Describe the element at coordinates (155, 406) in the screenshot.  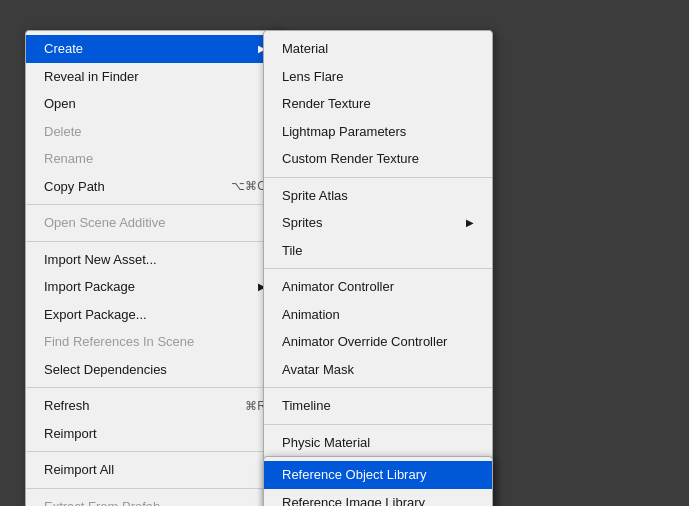
I see `menu-item-refresh: Refresh ⌘R` at that location.